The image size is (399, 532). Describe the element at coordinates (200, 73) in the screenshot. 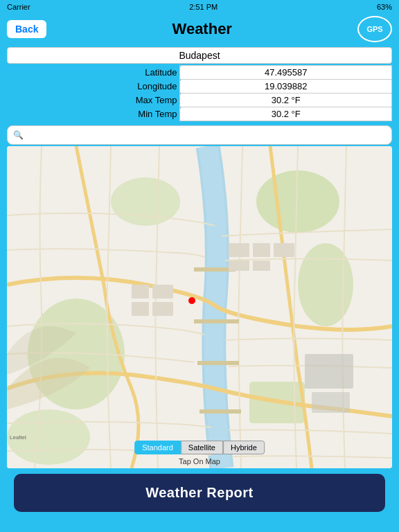

I see `latitude-row: Latitude 47.495587` at that location.